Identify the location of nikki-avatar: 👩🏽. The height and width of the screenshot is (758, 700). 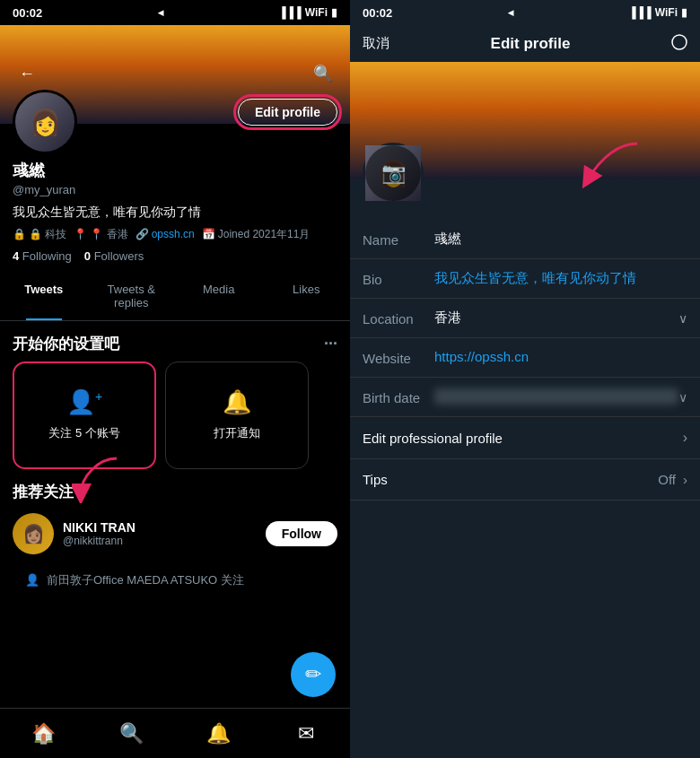
(33, 534).